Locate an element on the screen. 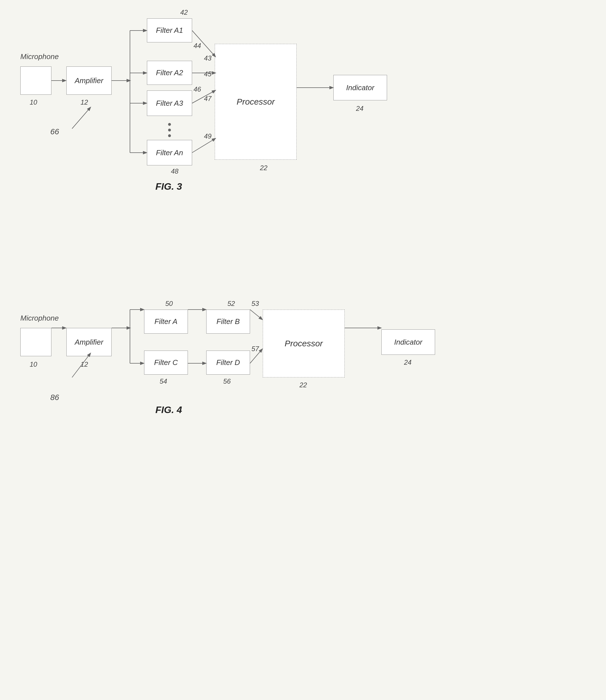  fig4-filterB-ref: 52 is located at coordinates (231, 304).